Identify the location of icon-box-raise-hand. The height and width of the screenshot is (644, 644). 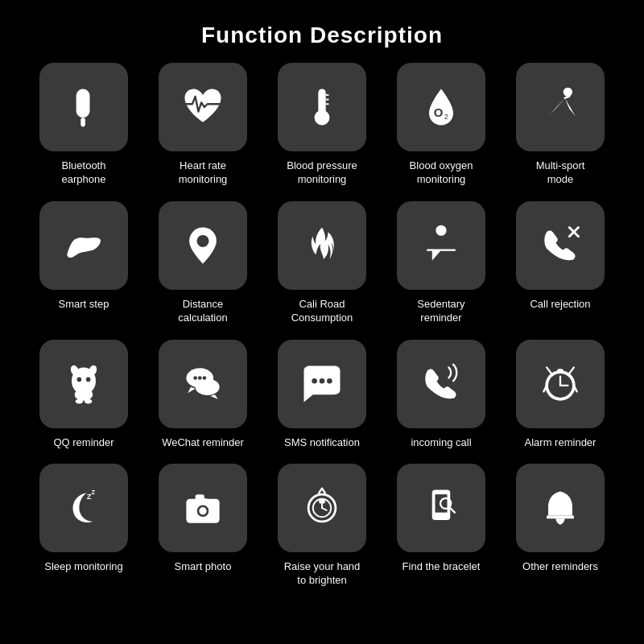
(322, 508).